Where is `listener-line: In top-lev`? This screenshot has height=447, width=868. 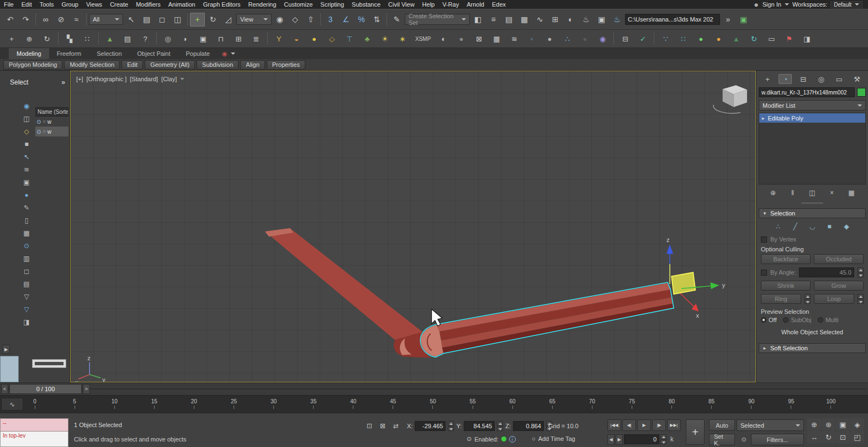
listener-line: In top-lev is located at coordinates (34, 439).